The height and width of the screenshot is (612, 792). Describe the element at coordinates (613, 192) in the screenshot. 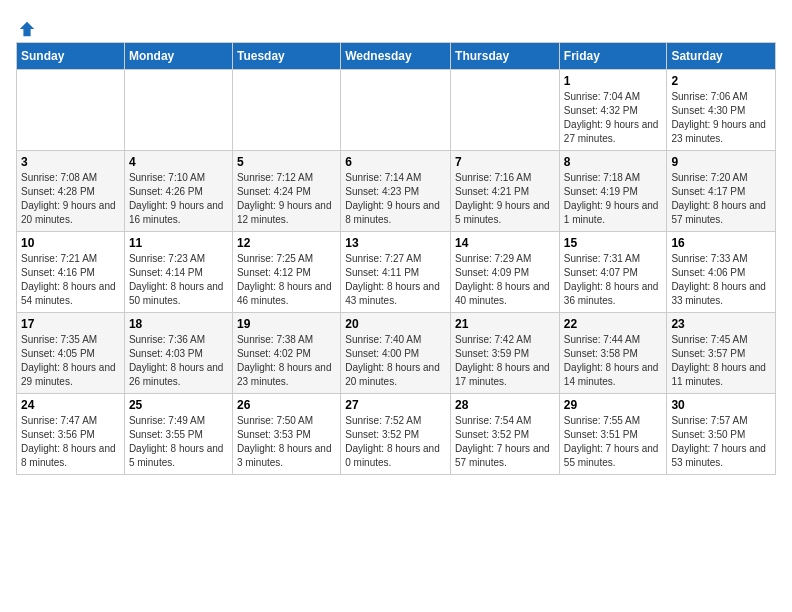

I see `calendar-cell: 8Sunrise: 7:18 AM Sunset: 4:19 PM Daylig…` at that location.